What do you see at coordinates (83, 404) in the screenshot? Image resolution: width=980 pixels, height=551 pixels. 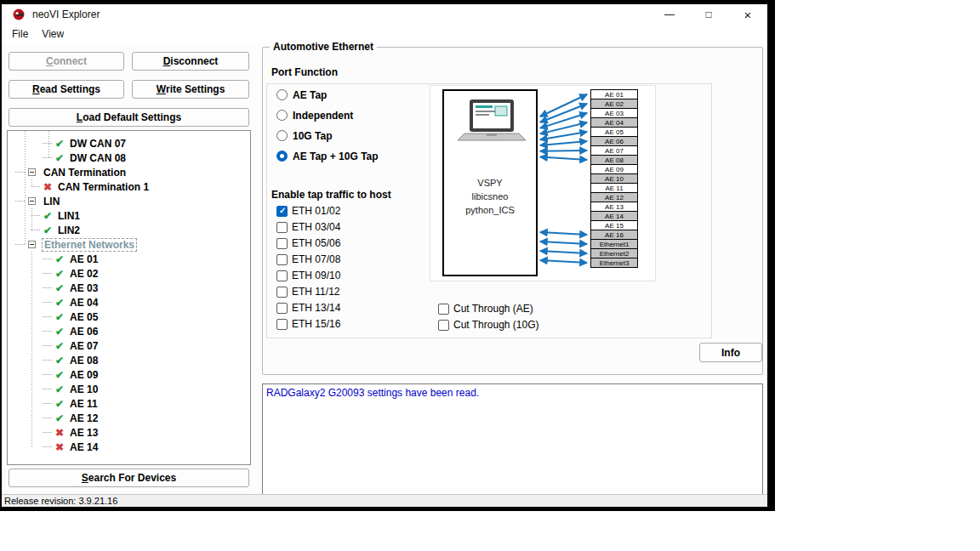 I see `tree-item-label: AE 11` at bounding box center [83, 404].